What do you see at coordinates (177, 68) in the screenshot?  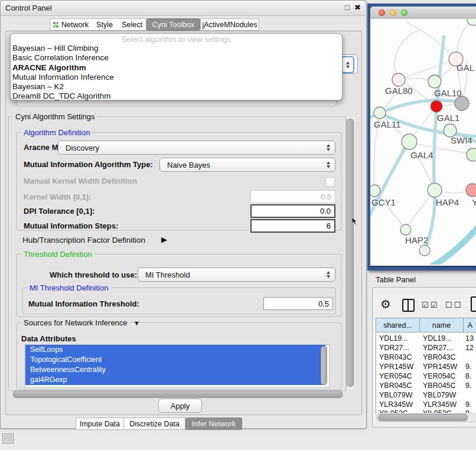 I see `algorithm-option-selected: ARACNE Algorithm` at bounding box center [177, 68].